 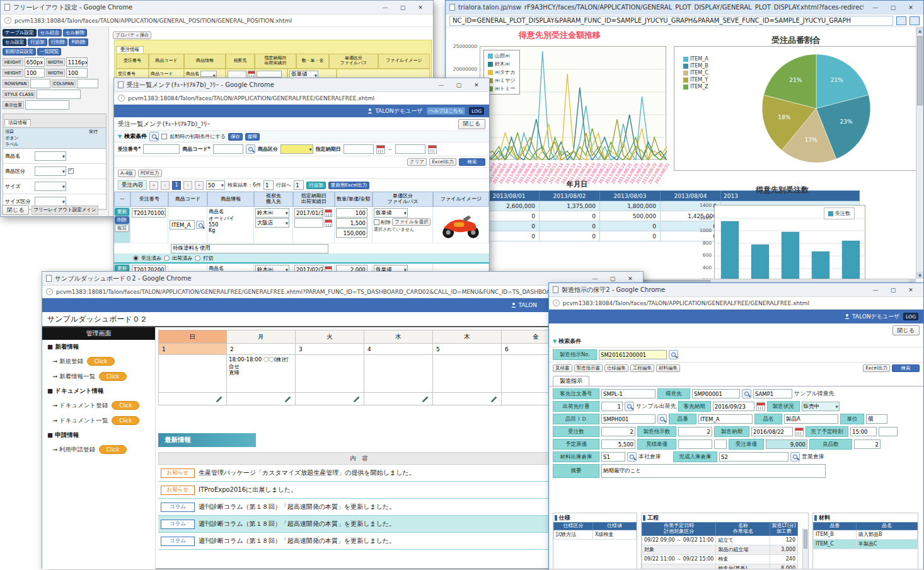 I want to click on inst-qty-input: 2, so click(x=695, y=431).